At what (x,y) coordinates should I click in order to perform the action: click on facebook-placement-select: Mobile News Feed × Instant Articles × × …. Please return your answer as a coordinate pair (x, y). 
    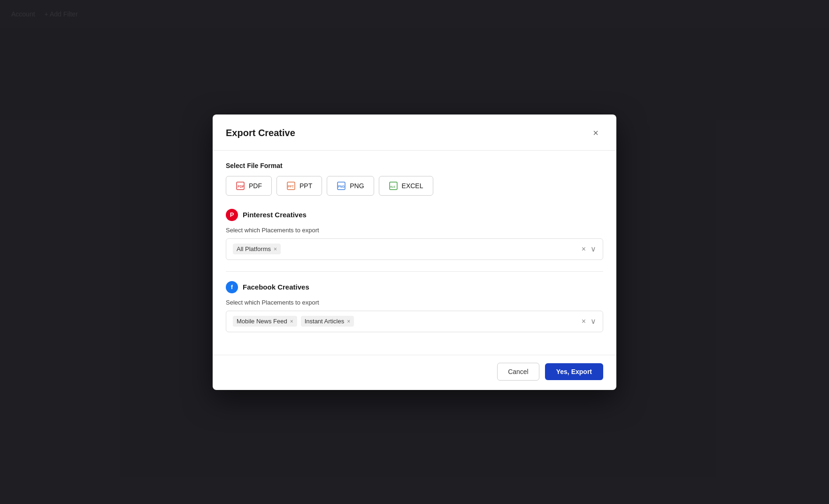
    Looking at the image, I should click on (414, 321).